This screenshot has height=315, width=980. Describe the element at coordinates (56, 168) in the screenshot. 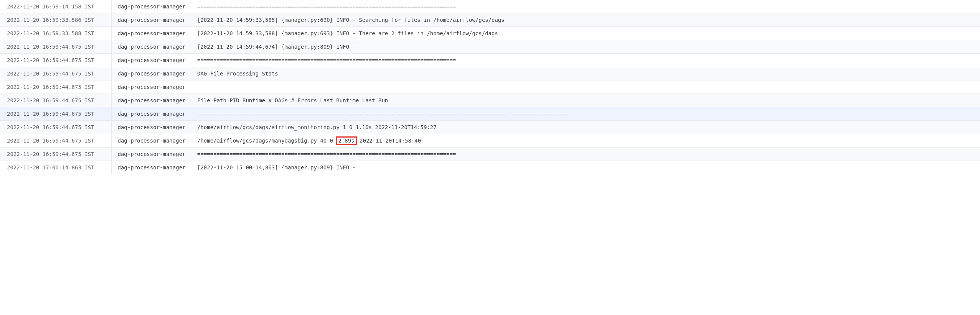

I see `log-timestamp: 2022-11-20 17:00:14.863 IST` at that location.